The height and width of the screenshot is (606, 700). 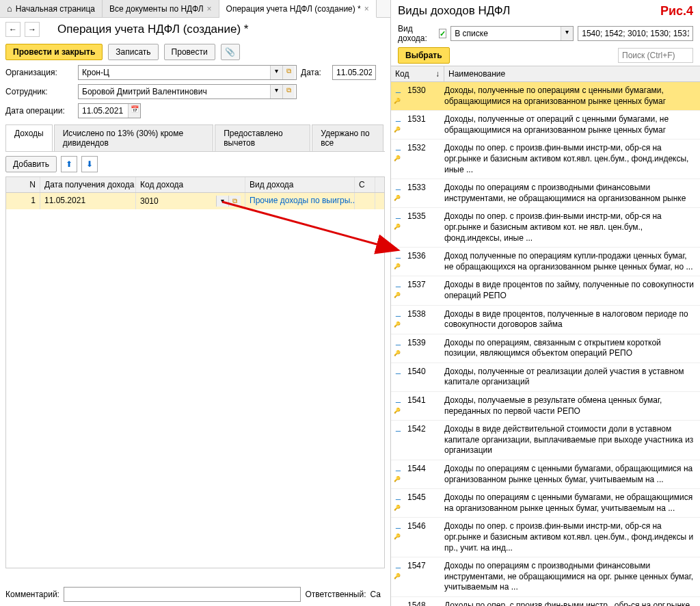 I want to click on write-button: Записать, so click(x=133, y=52).